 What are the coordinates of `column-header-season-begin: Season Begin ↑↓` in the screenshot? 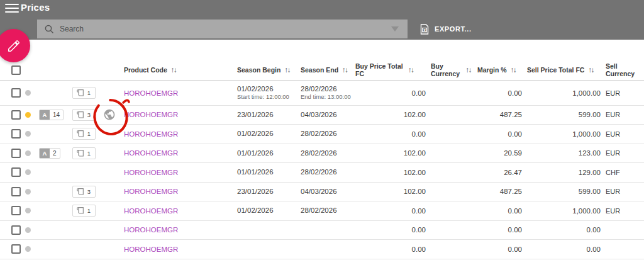 It's located at (269, 71).